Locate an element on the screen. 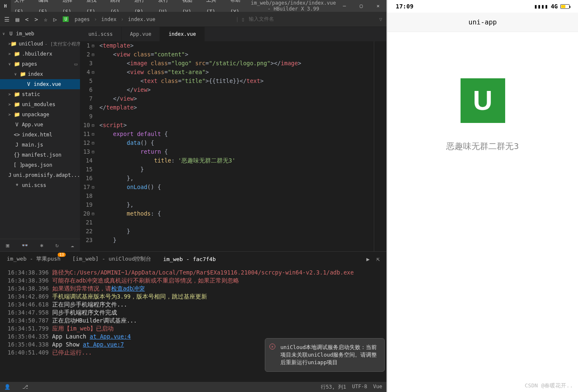  tree-item: ∨📁index is located at coordinates (40, 74).